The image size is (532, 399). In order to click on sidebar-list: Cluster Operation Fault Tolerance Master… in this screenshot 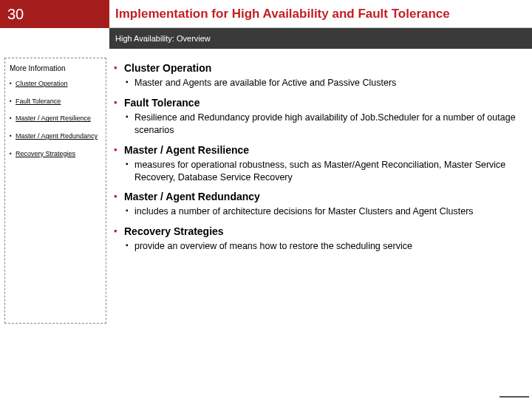, I will do `click(55, 119)`.